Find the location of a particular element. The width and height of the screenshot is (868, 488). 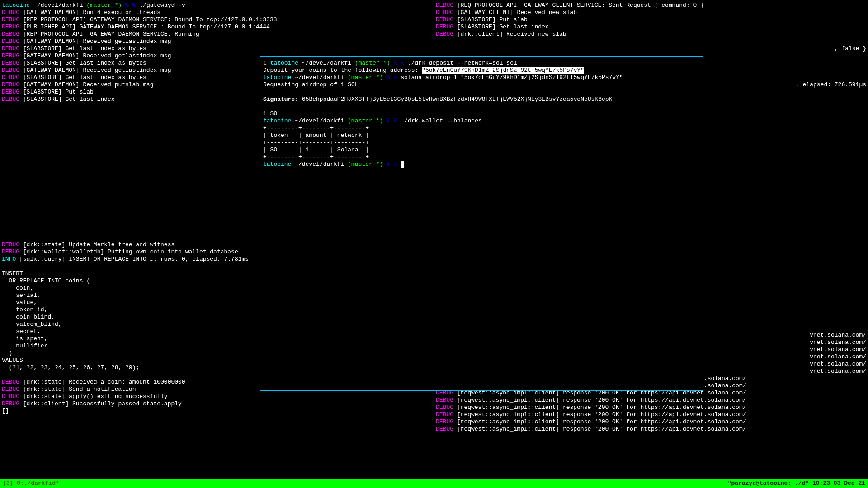

log-line: DEBUG [REQ PROTOCOL API] GATEWAY CLIENT … is located at coordinates (651, 5).